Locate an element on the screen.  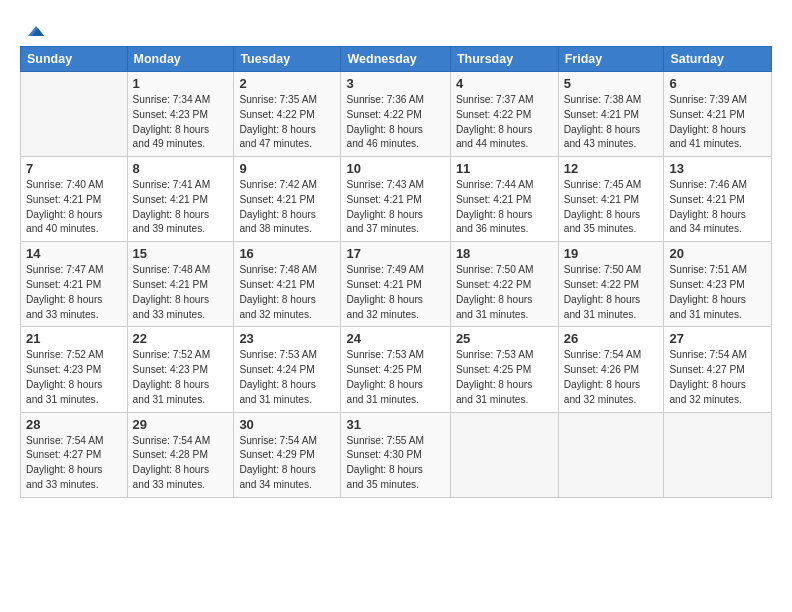
calendar-cell: 17Sunrise: 7:49 AMSunset: 4:21 PMDayligh… is located at coordinates (396, 284).